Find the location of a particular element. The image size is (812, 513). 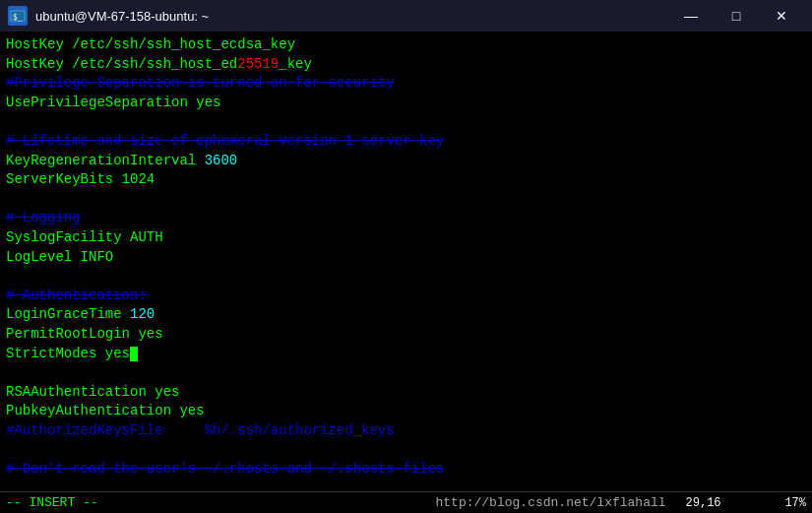

terminal-text: #AuthorizedKeysFile is located at coordinates (85, 430).